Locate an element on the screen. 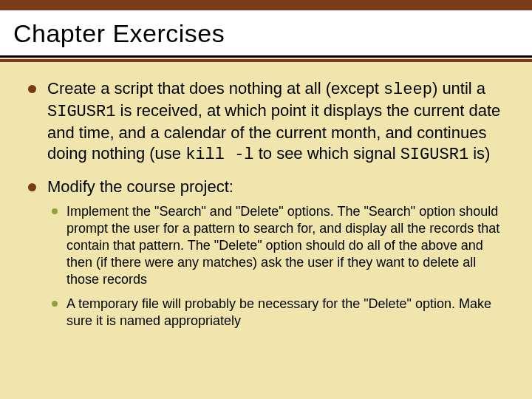 This screenshot has width=532, height=399. code-fragment: kill -l is located at coordinates (219, 155).